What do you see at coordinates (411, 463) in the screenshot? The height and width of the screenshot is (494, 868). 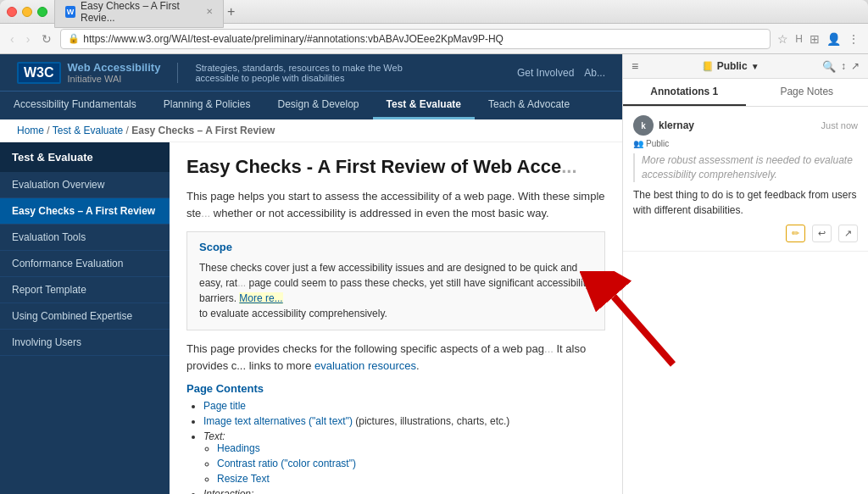 I see `list-item: Contrast ratio ("color contrast")` at bounding box center [411, 463].